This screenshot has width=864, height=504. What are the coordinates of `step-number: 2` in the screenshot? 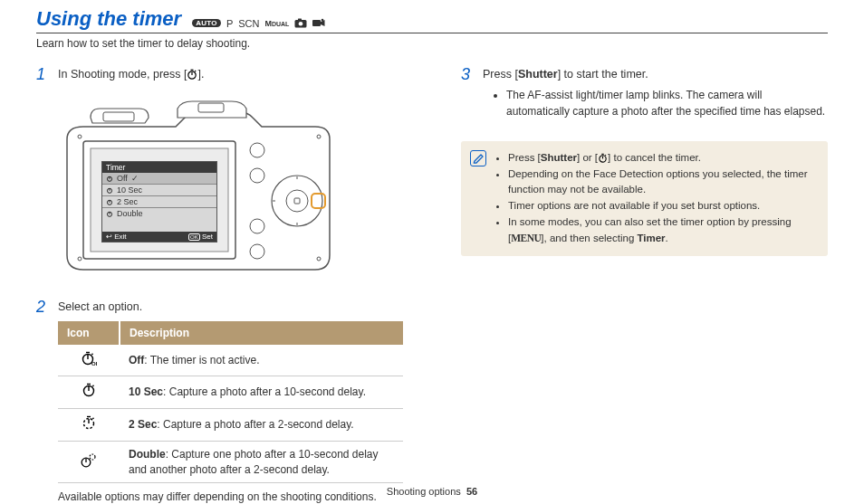 It's located at (43, 402).